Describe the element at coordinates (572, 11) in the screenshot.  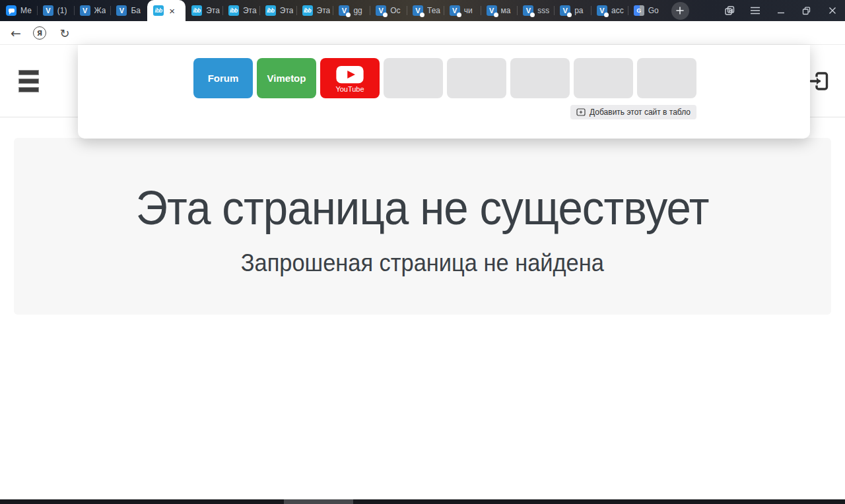
I see `tab: Vра` at that location.